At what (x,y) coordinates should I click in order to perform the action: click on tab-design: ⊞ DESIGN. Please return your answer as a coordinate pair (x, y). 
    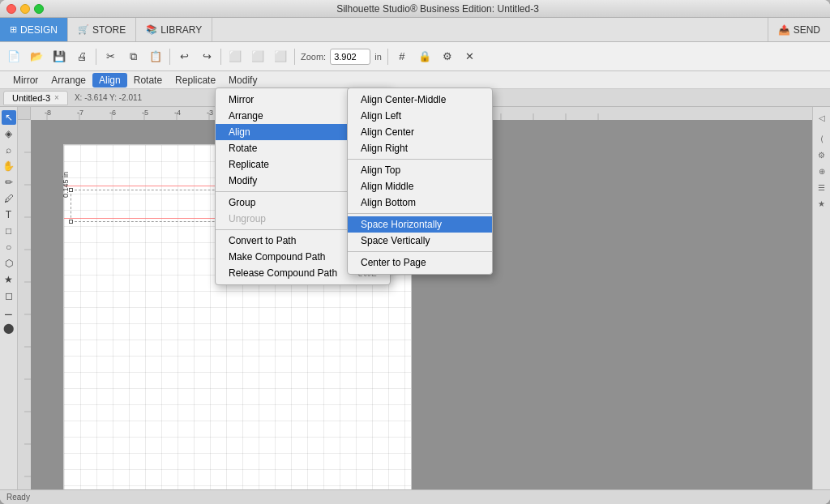
    Looking at the image, I should click on (34, 29).